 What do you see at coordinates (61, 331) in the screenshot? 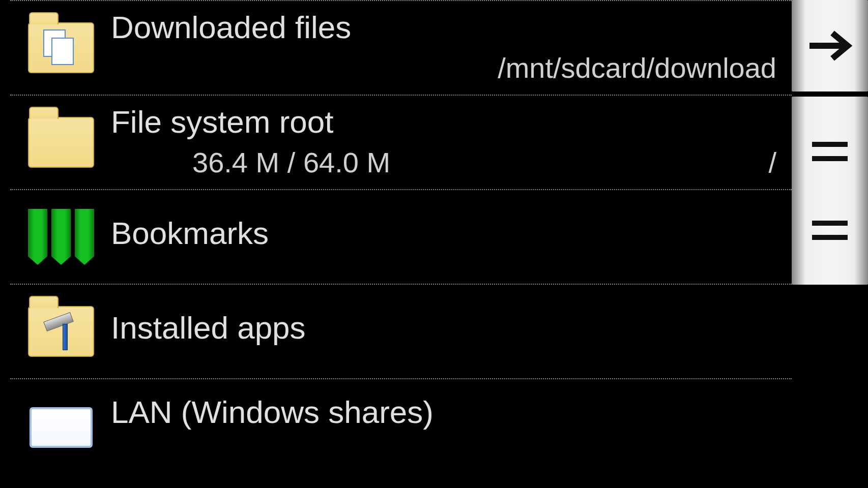
I see `folder-hammer-icon` at bounding box center [61, 331].